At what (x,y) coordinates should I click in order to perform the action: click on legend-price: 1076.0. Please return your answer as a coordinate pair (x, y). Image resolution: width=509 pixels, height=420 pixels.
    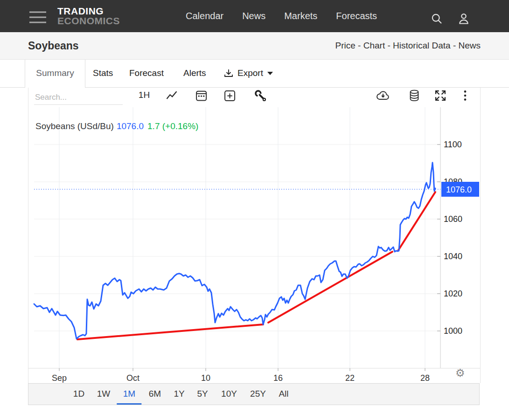
    Looking at the image, I should click on (130, 126).